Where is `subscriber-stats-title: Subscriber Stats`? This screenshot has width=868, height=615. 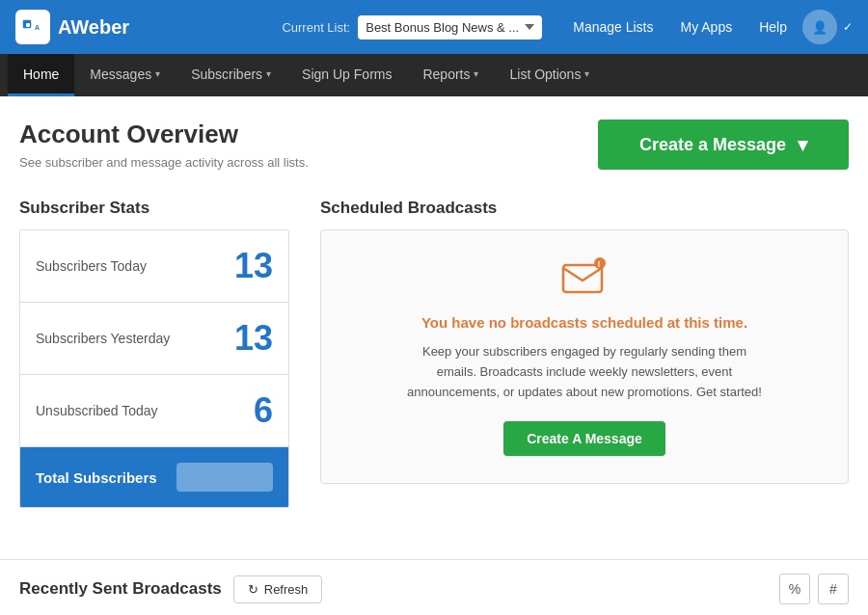 subscriber-stats-title: Subscriber Stats is located at coordinates (154, 208).